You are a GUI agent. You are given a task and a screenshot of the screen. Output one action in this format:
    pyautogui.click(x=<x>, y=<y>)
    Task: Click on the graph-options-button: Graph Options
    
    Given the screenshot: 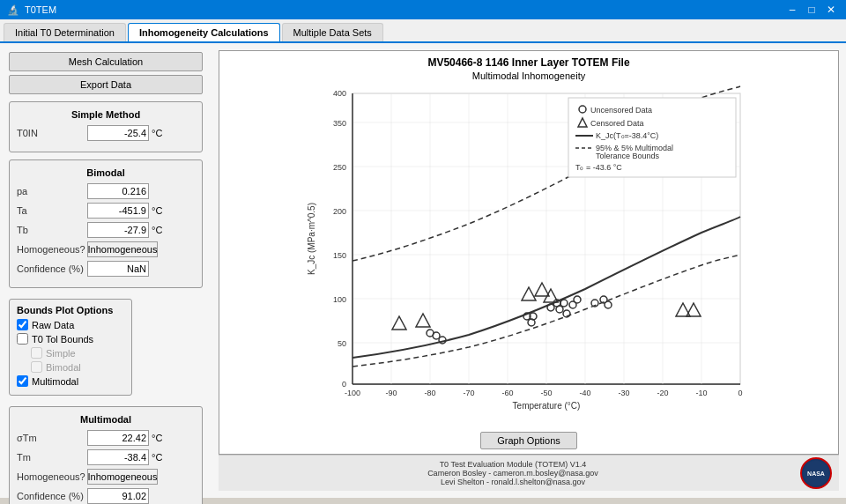 What is the action you would take?
    pyautogui.click(x=529, y=441)
    